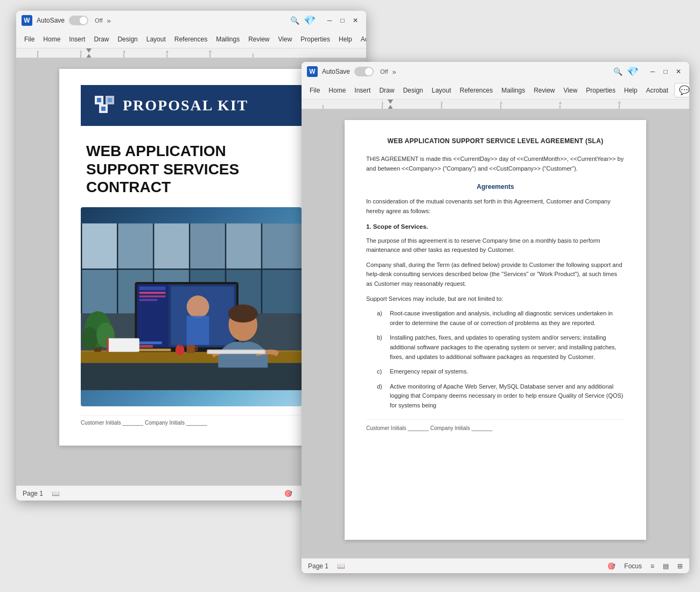  I want to click on tab-acrobat-1: Acrobat, so click(362, 39).